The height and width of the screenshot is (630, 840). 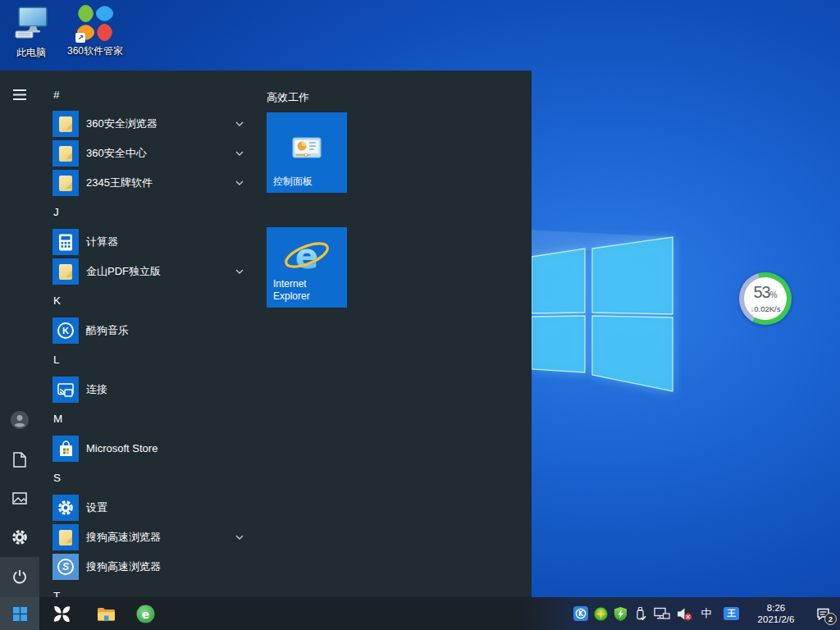 I want to click on shortcut-arrow-icon: ↗, so click(x=80, y=38).